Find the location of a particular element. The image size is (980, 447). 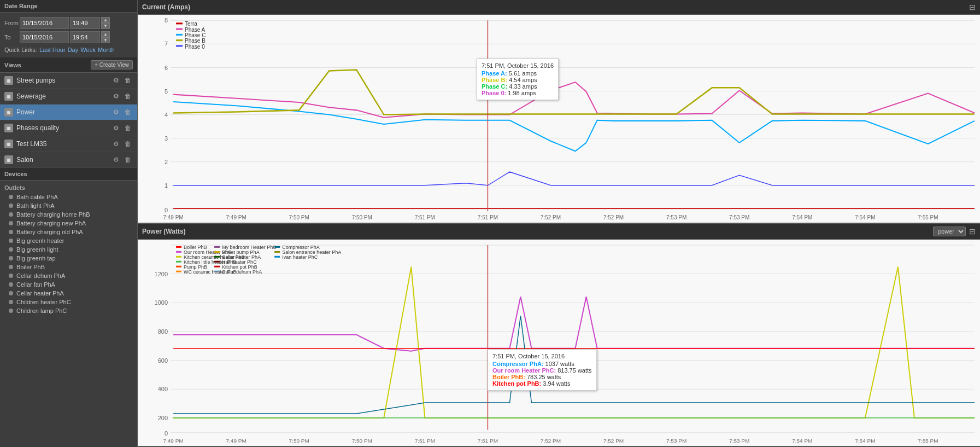

view-item-street-pumps: ▦ Street pumps ⚙ 🗑 is located at coordinates (69, 81).